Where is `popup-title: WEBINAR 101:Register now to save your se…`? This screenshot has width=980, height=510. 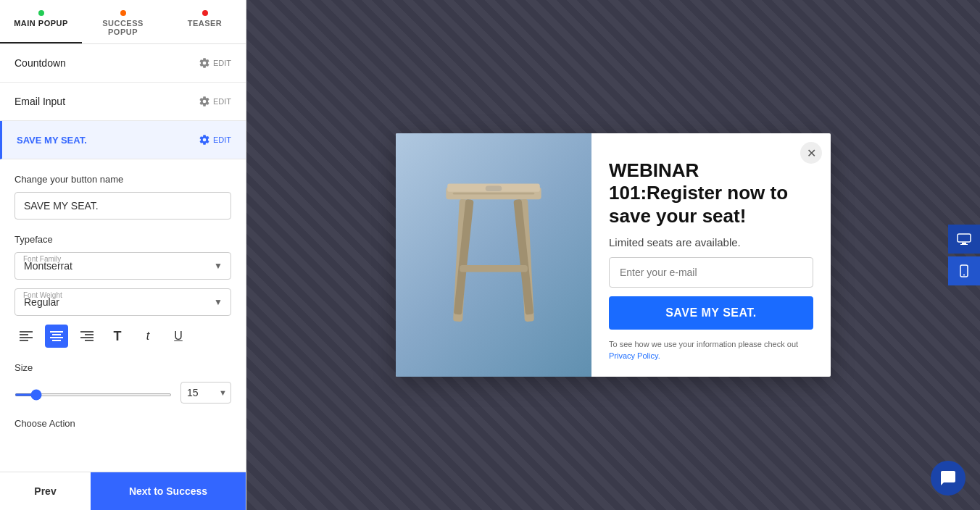 popup-title: WEBINAR 101:Register now to save your se… is located at coordinates (711, 193).